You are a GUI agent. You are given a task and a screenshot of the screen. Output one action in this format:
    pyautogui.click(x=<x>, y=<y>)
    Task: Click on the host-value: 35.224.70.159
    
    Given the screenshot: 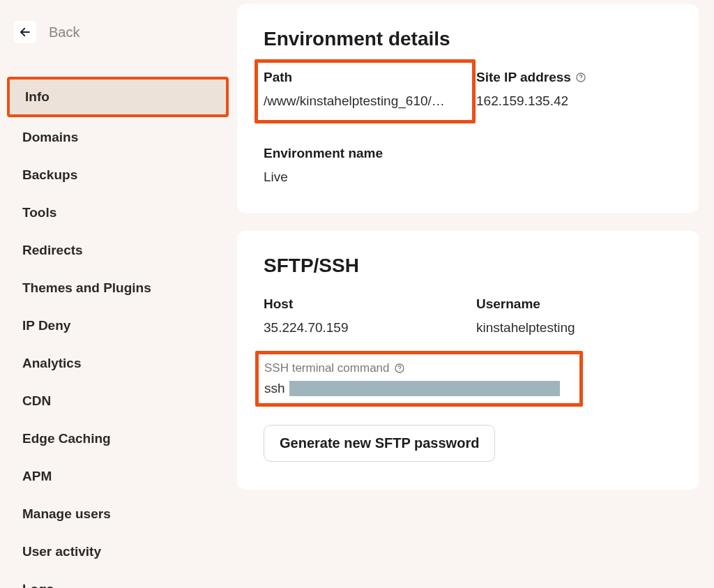 What is the action you would take?
    pyautogui.click(x=361, y=328)
    